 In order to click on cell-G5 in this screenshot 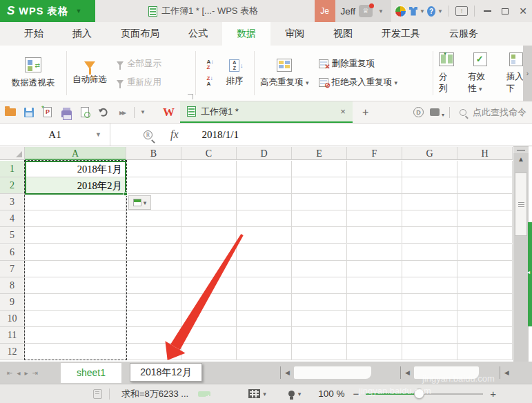, I will do `click(430, 235)`.